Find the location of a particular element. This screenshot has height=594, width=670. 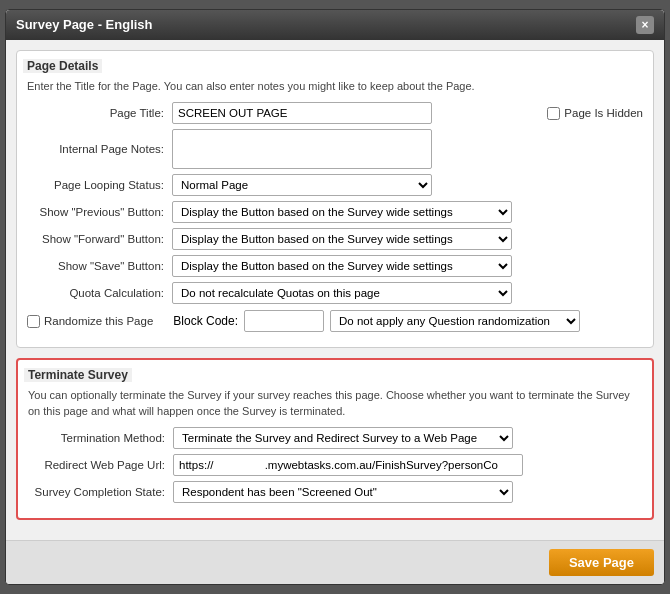

question-rand-select: Do not apply any Question randomization is located at coordinates (455, 321).